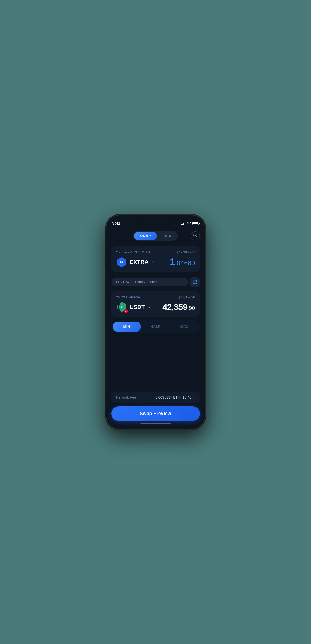 This screenshot has width=311, height=644. What do you see at coordinates (179, 307) in the screenshot?
I see `to-amount: 42,359.90` at bounding box center [179, 307].